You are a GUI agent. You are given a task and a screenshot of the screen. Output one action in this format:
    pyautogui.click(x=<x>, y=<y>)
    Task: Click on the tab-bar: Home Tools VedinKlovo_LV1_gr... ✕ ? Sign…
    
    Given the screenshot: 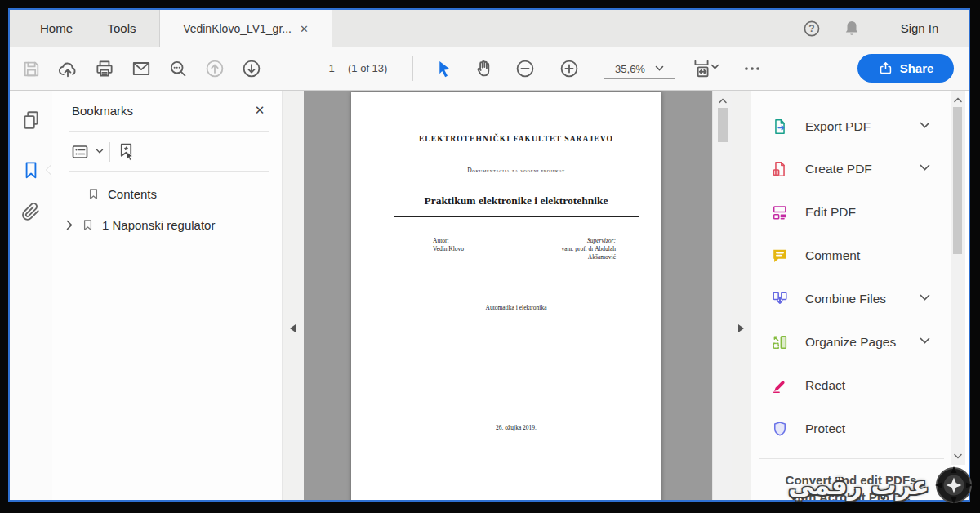 What is the action you would take?
    pyautogui.click(x=489, y=29)
    